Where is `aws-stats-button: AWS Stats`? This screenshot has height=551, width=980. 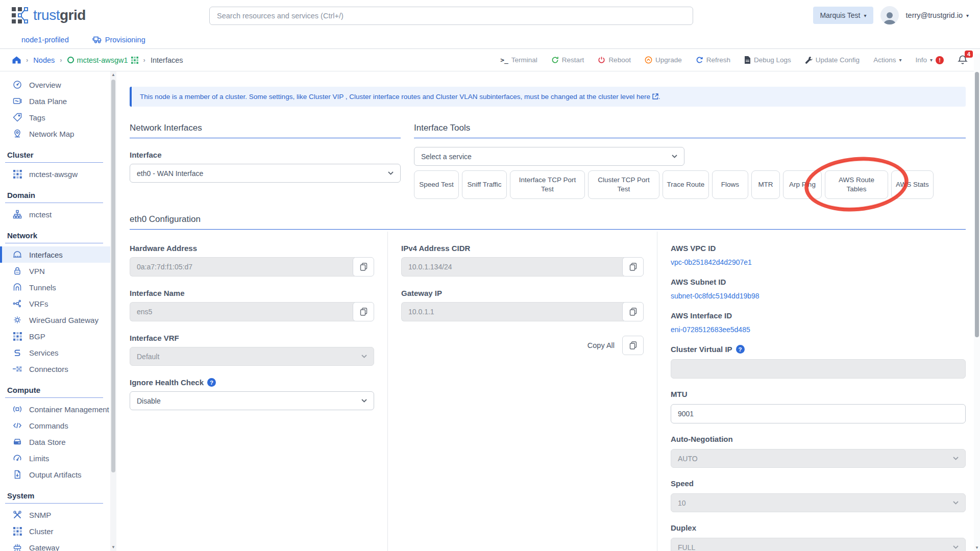
aws-stats-button: AWS Stats is located at coordinates (913, 185).